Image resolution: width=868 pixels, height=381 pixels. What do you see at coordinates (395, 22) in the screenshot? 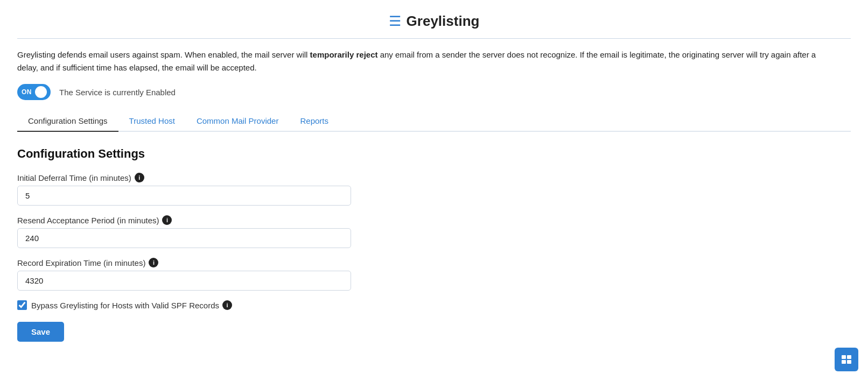
I see `list-icon: ☰` at bounding box center [395, 22].